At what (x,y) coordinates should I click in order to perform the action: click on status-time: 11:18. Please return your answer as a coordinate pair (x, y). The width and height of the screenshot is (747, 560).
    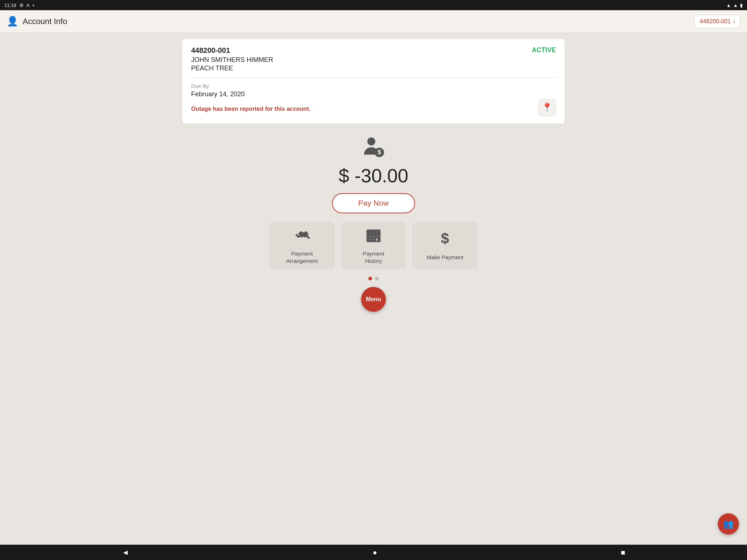
    Looking at the image, I should click on (10, 5).